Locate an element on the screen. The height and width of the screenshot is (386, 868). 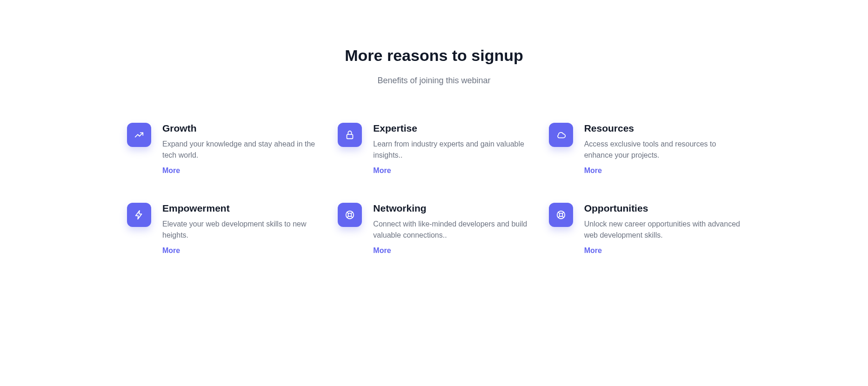
card-body: Opportunities Unlock new career opportun… is located at coordinates (662, 229).